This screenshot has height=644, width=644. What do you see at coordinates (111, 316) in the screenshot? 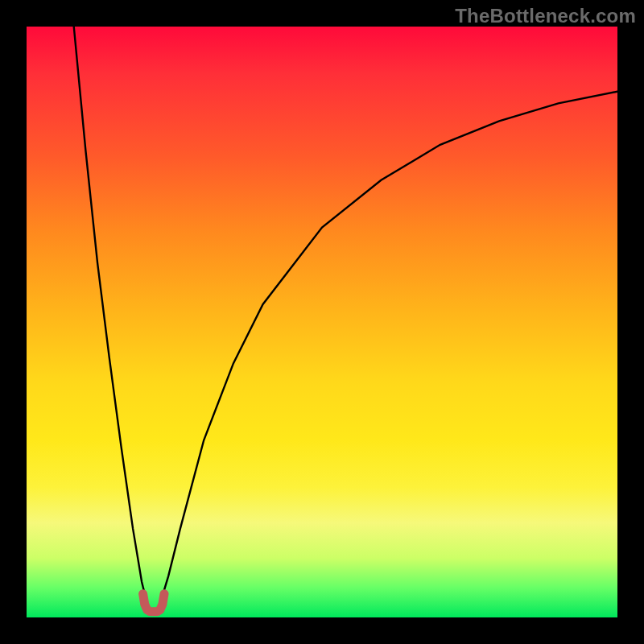
I see `bottleneck-curve-left` at bounding box center [111, 316].